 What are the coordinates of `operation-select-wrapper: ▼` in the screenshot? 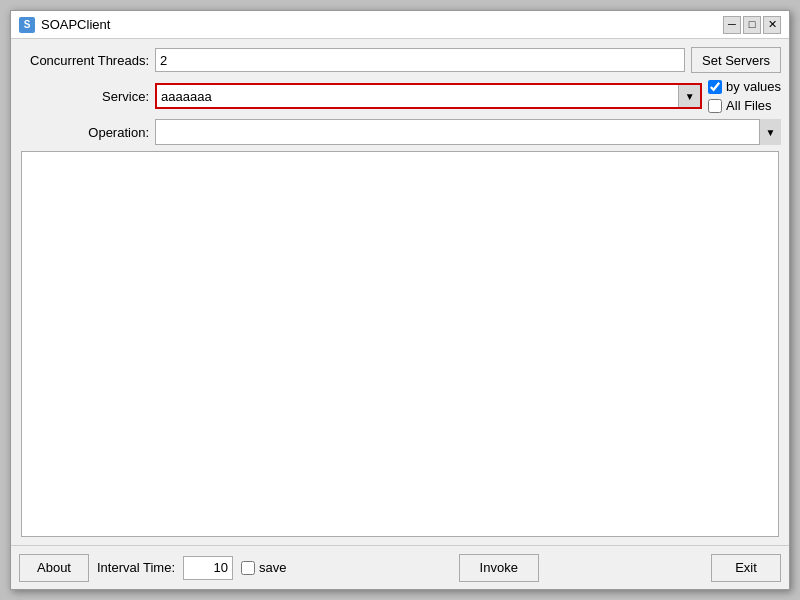 It's located at (468, 132).